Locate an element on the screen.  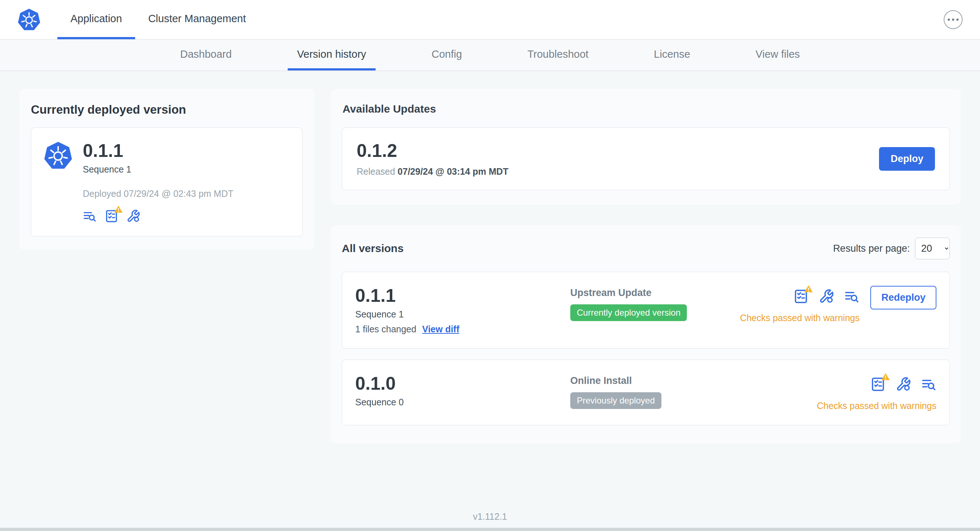
footer: v1.112.1 is located at coordinates (490, 515).